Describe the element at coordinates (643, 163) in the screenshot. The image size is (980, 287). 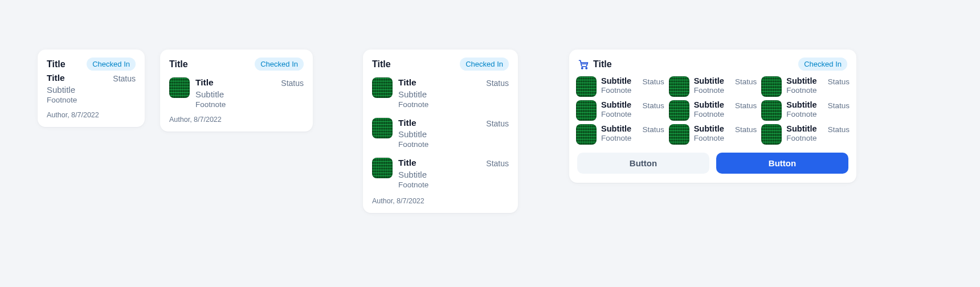
I see `secondary-button: Button` at that location.